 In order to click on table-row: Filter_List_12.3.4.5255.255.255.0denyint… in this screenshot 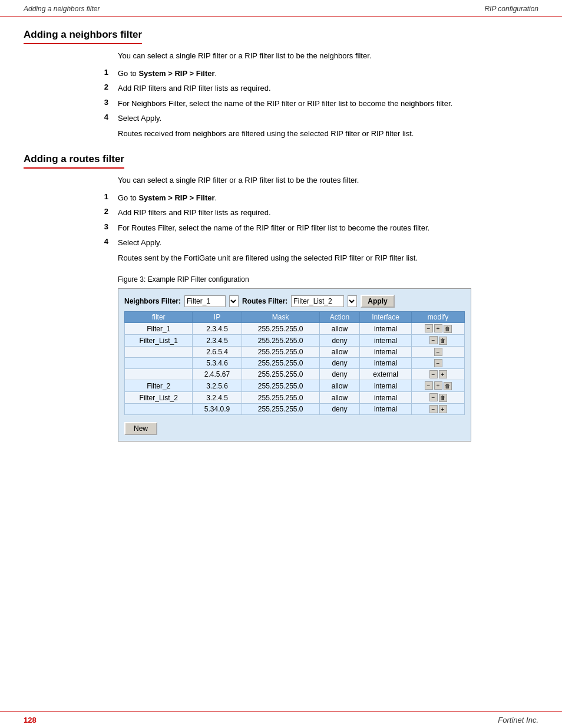, I will do `click(295, 341)`.